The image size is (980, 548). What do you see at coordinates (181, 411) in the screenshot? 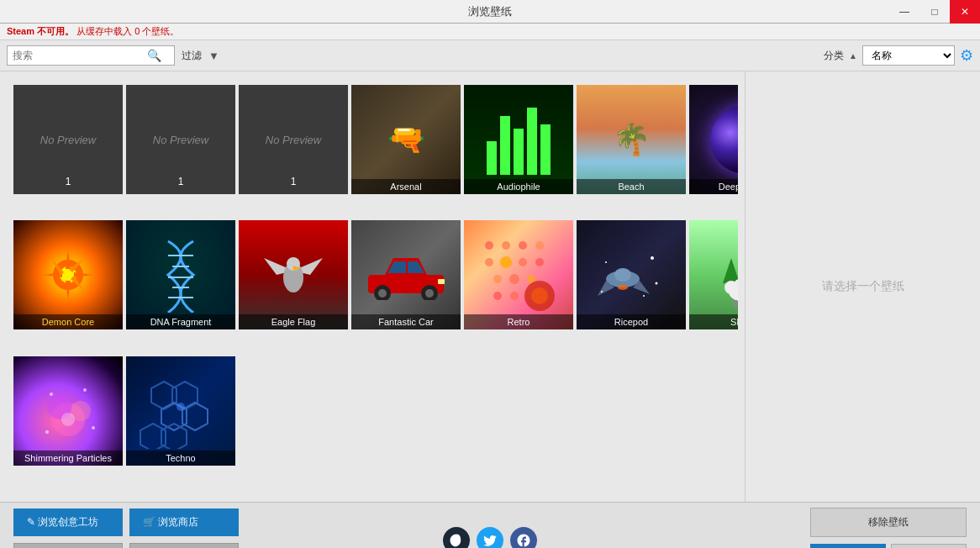
I see `techno-visual` at bounding box center [181, 411].